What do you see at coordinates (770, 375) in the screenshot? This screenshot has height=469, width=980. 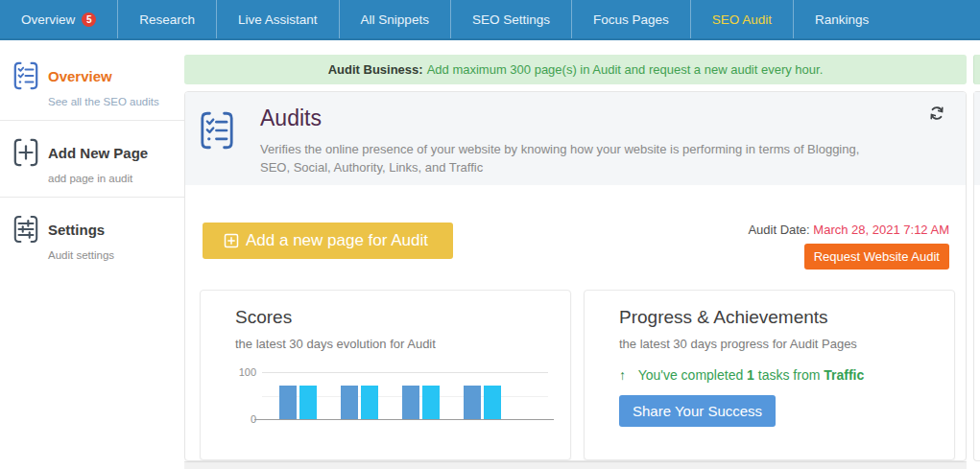 I see `progress-panel: Progress & Achievements the latest 30 da…` at bounding box center [770, 375].